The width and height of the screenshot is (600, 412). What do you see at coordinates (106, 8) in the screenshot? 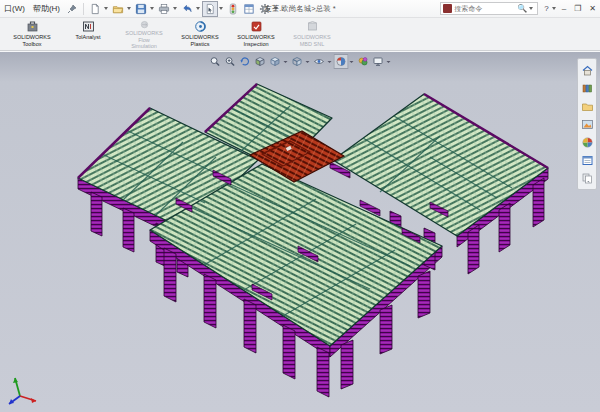
I see `new-dropdown-chevron` at bounding box center [106, 8].